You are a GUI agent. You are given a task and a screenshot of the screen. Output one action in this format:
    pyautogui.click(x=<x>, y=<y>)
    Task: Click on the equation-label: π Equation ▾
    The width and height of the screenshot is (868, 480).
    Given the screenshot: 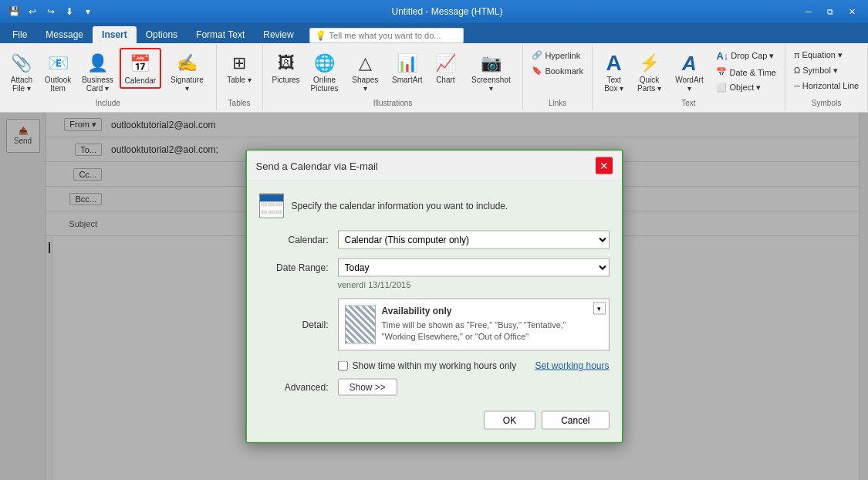 What is the action you would take?
    pyautogui.click(x=818, y=56)
    